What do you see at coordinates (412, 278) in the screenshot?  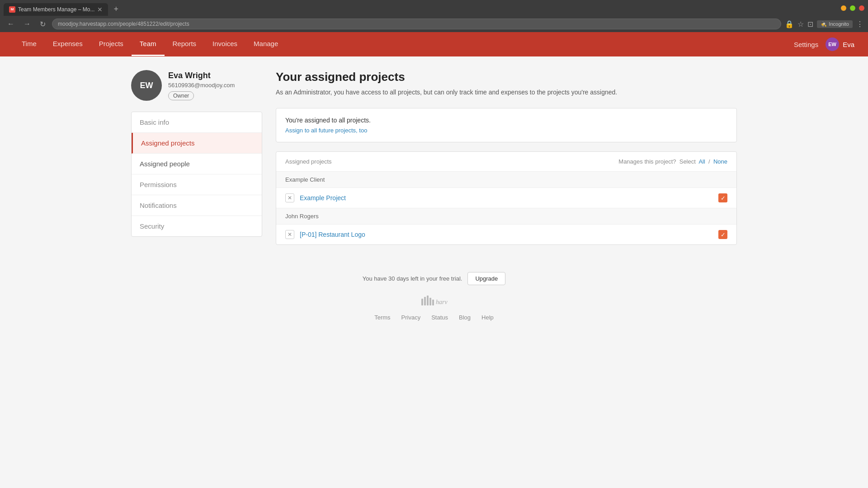 I see `trial-text: You have 30 days left in your free trial…` at bounding box center [412, 278].